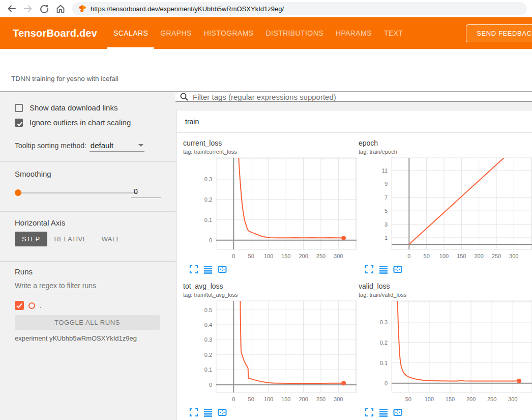  What do you see at coordinates (87, 323) in the screenshot?
I see `toggle-all-runs-button: TOGGLE ALL RUNS` at bounding box center [87, 323].